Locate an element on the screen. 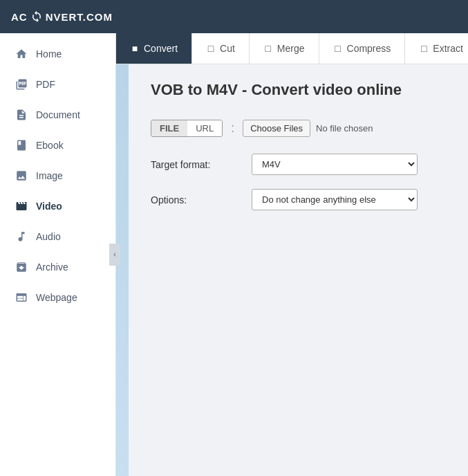 The width and height of the screenshot is (468, 476). sidebar-label-document: Document is located at coordinates (58, 115).